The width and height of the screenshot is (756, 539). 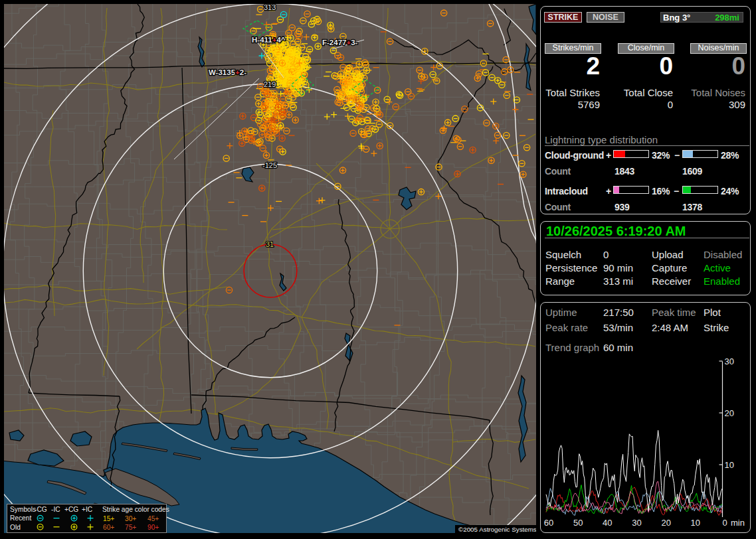 I want to click on svg-text: 30+, so click(x=130, y=519).